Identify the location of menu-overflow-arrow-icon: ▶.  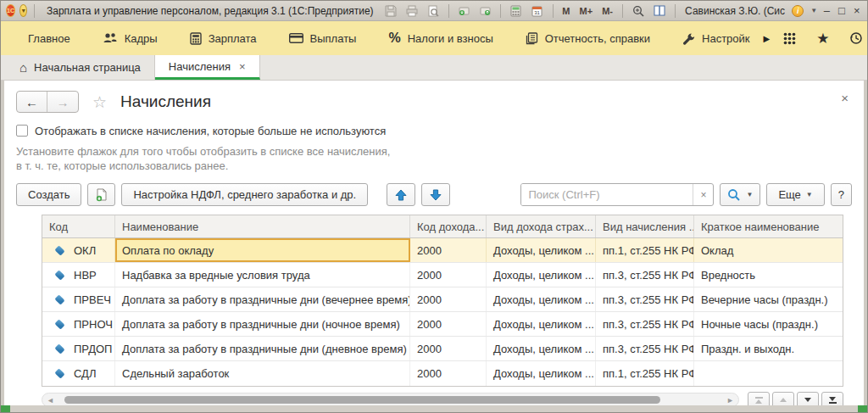
(767, 39).